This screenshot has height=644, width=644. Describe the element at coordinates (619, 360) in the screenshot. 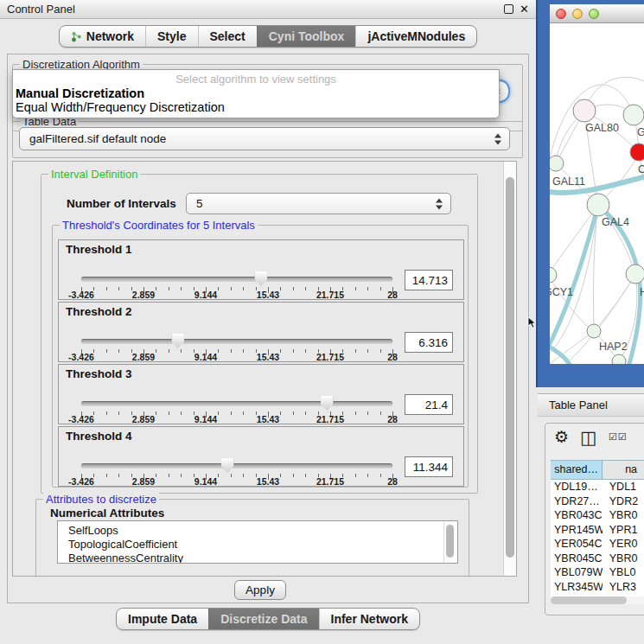

I see `network-node` at that location.